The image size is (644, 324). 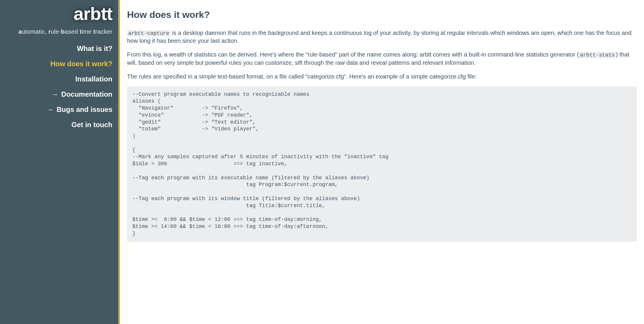 What do you see at coordinates (95, 49) in the screenshot?
I see `nav-label: What is it?` at bounding box center [95, 49].